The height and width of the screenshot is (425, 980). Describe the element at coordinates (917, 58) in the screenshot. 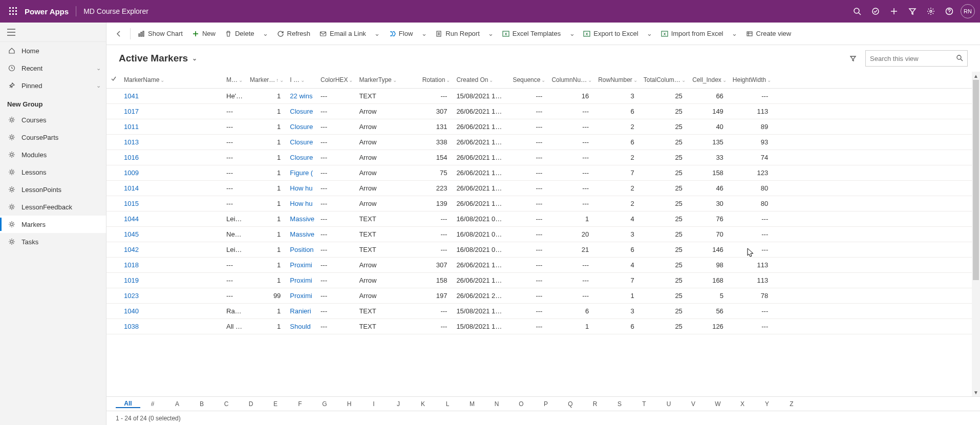

I see `view-search` at that location.